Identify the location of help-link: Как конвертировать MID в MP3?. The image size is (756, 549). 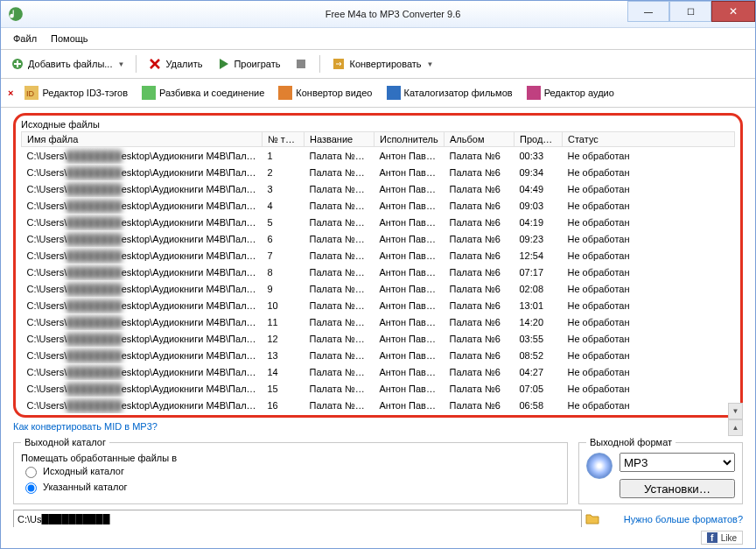
(378, 426).